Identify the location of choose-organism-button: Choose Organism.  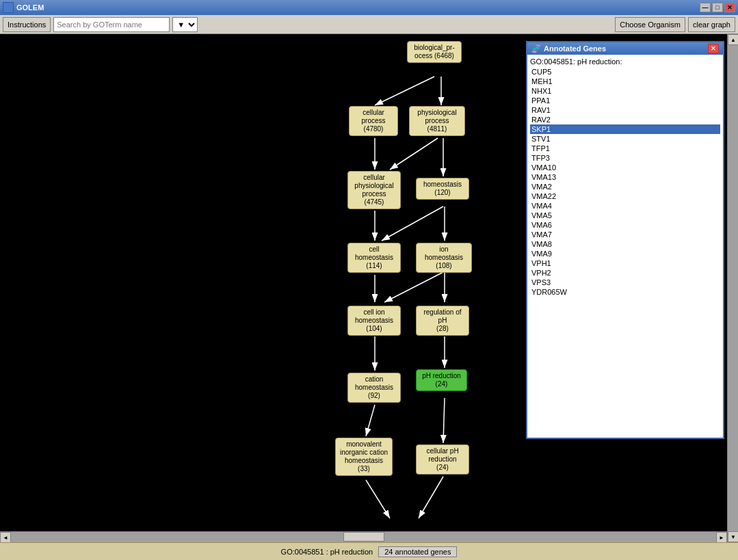
(650, 25).